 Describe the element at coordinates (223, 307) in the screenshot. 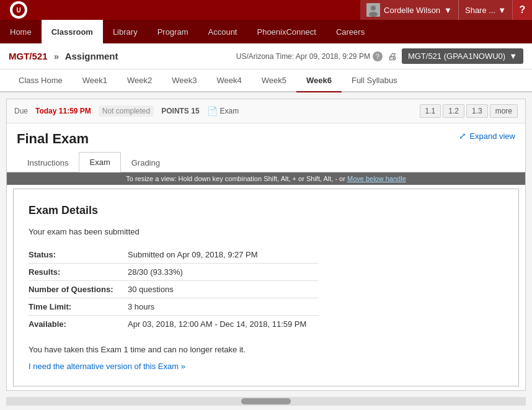

I see `row-value-time-limit: 3 hours` at that location.